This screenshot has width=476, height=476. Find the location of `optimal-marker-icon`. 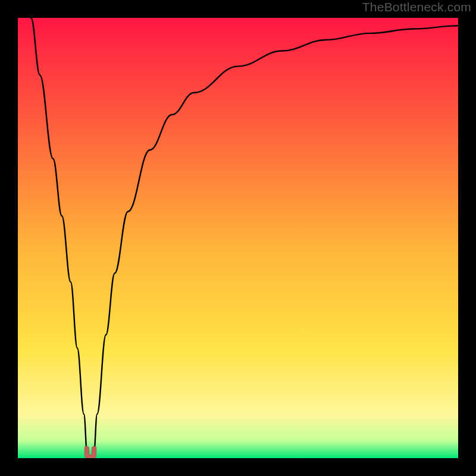

optimal-marker-icon is located at coordinates (90, 452).